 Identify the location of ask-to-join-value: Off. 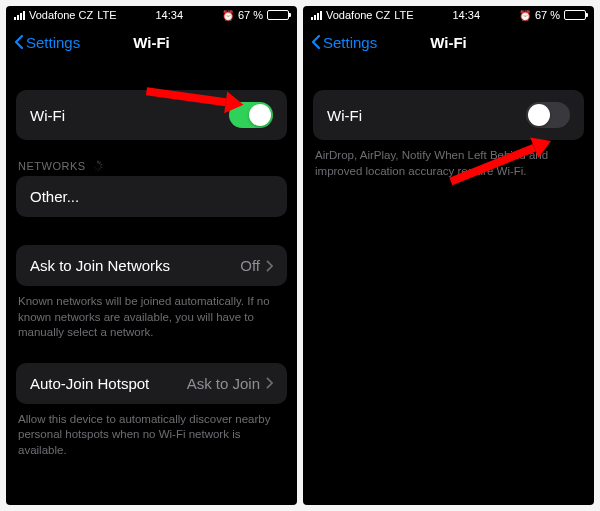
(250, 266).